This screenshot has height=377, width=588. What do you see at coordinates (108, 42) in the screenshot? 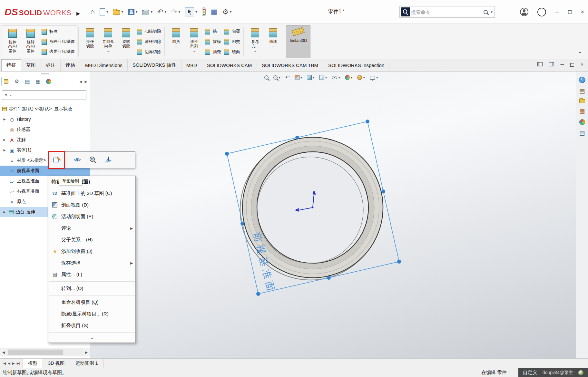
I see `hole-wizard-button: 异型孔 向导 ⌄` at bounding box center [108, 42].